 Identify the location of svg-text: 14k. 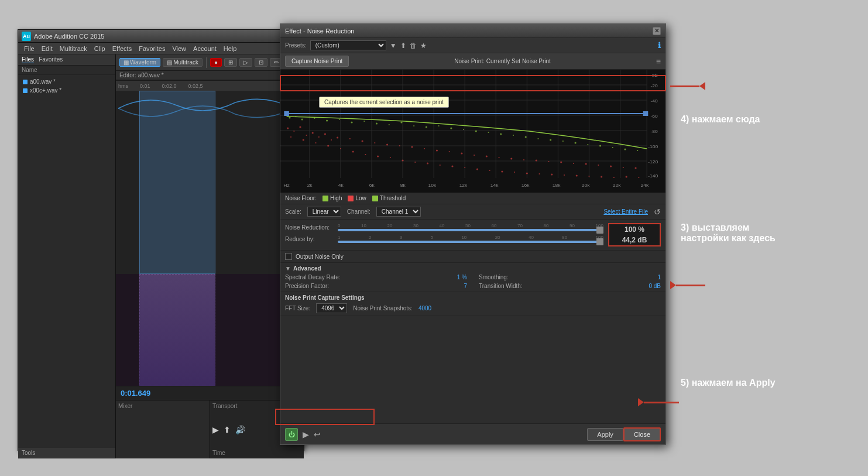
(495, 185).